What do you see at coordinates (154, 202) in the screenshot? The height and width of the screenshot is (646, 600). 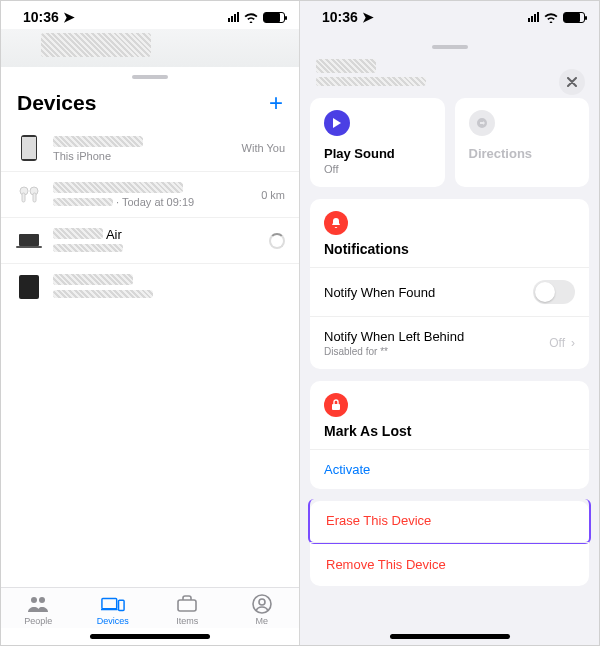 I see `device-sub: · Today at 09:19` at bounding box center [154, 202].